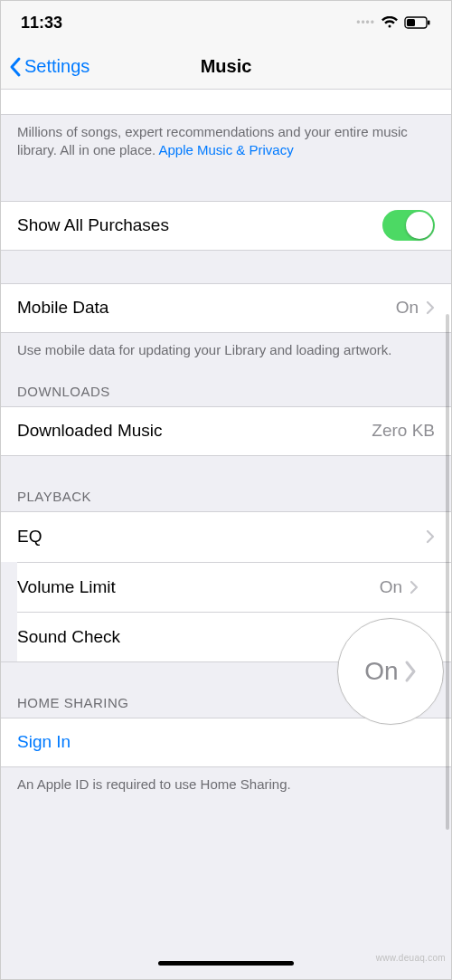 The image size is (452, 980). Describe the element at coordinates (43, 742) in the screenshot. I see `sign-in-link: Sign In` at that location.